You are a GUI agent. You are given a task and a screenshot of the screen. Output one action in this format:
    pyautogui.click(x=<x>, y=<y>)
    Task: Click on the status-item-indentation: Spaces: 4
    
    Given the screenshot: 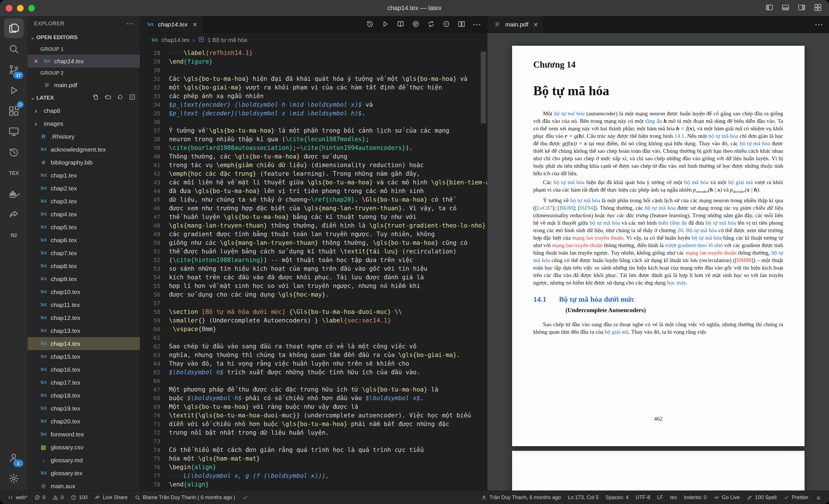 What is the action you would take?
    pyautogui.click(x=617, y=498)
    